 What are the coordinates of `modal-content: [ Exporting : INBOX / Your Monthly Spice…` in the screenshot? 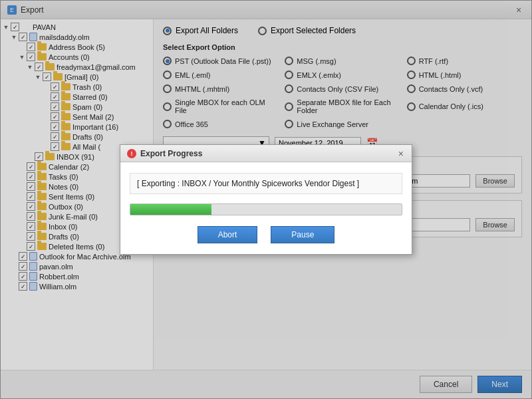 It's located at (266, 208).